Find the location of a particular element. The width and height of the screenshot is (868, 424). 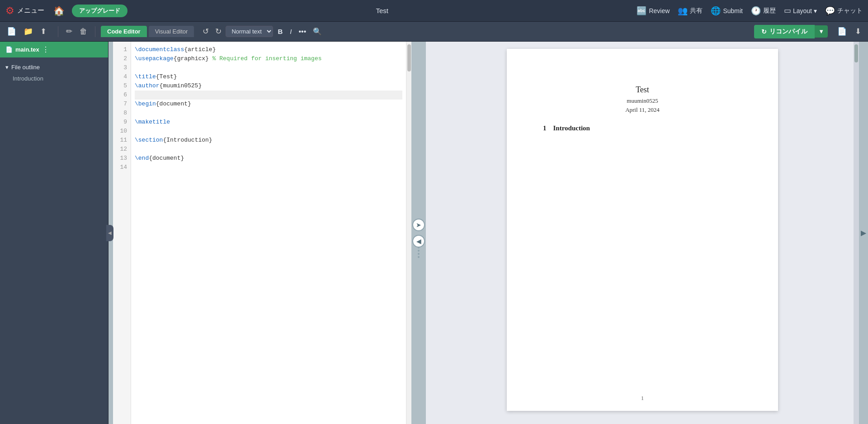

navbar: ⚙ メニュー 🏠 アップグレード Test 🔤 Review 👥 共有 🌐 Su… is located at coordinates (434, 11).